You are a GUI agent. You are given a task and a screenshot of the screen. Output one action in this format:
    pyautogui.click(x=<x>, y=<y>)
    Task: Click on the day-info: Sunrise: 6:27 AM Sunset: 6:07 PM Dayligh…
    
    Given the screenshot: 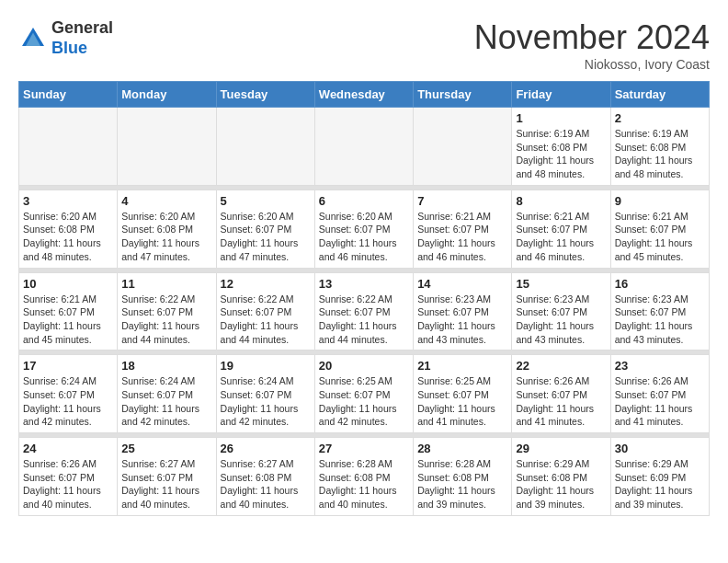 What is the action you would take?
    pyautogui.click(x=166, y=484)
    